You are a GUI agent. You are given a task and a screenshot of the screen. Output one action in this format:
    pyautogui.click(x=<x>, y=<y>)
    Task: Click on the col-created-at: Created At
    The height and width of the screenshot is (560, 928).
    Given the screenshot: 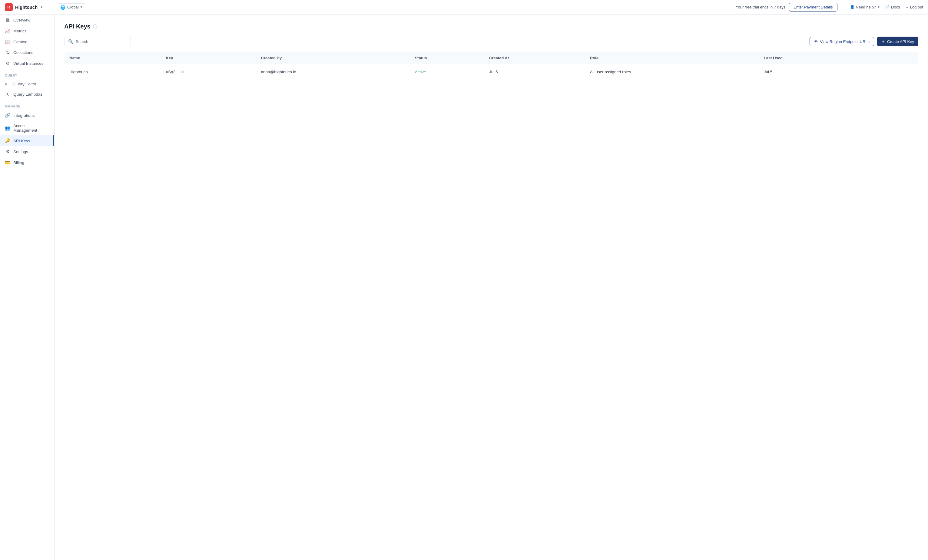 What is the action you would take?
    pyautogui.click(x=535, y=58)
    